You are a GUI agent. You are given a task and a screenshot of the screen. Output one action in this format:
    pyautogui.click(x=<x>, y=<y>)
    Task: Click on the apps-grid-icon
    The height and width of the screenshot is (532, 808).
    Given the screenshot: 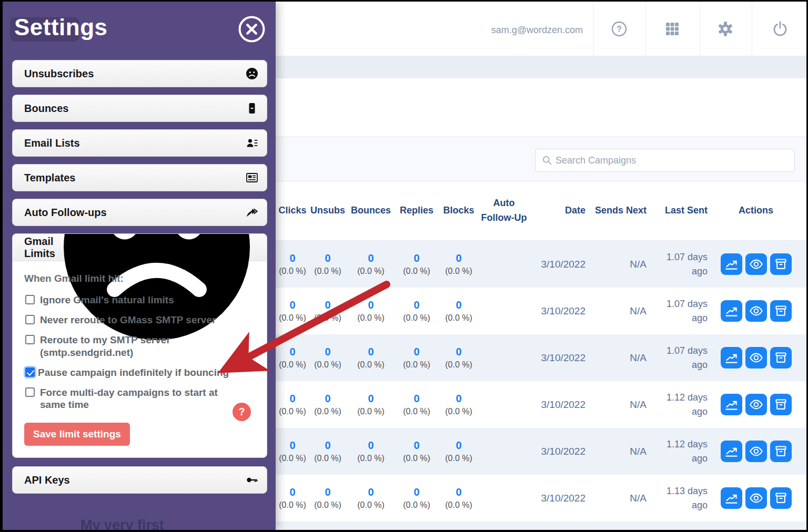 What is the action you would take?
    pyautogui.click(x=672, y=29)
    